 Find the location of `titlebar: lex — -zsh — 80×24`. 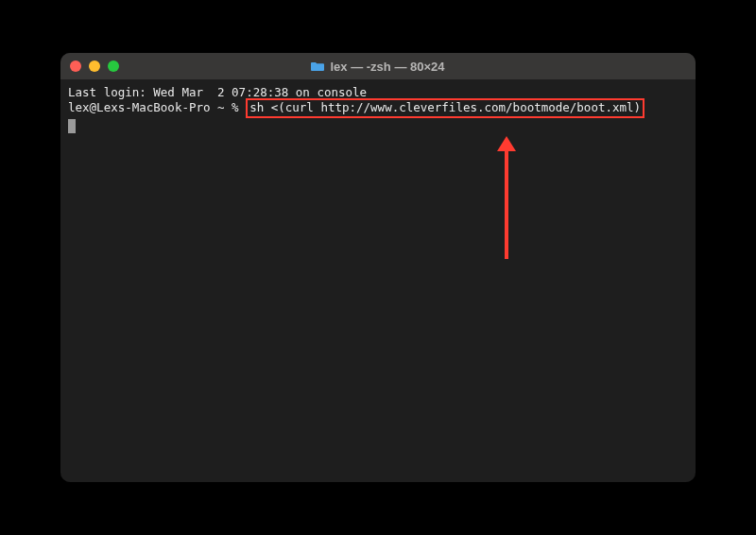

titlebar: lex — -zsh — 80×24 is located at coordinates (378, 66).